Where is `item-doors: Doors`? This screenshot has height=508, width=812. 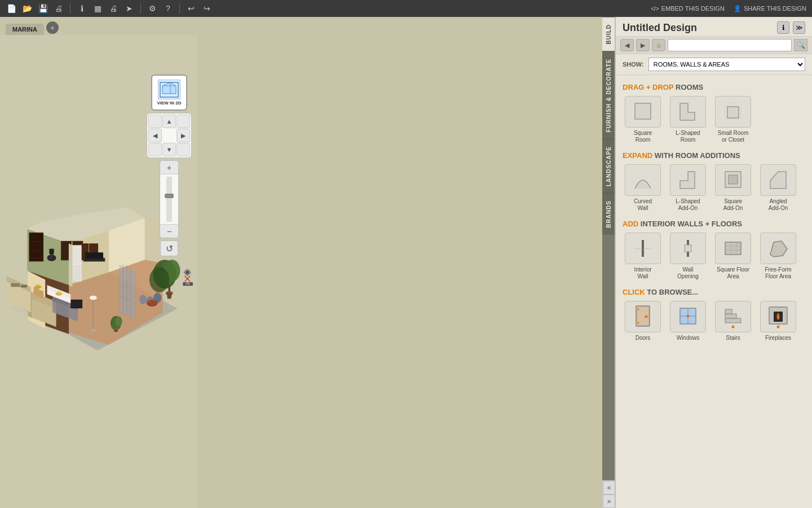
item-doors: Doors is located at coordinates (643, 321).